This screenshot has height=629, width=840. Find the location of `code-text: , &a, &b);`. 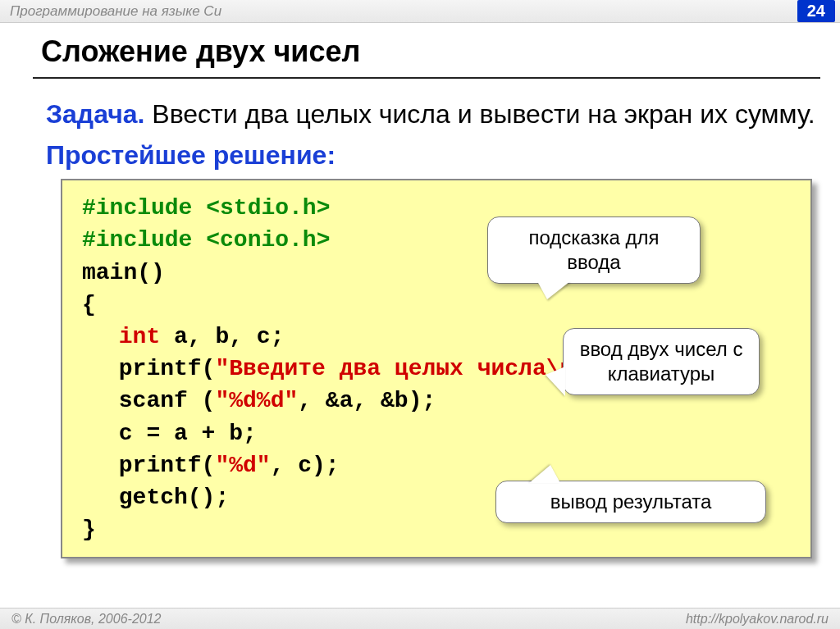

code-text: , &a, &b); is located at coordinates (367, 400).